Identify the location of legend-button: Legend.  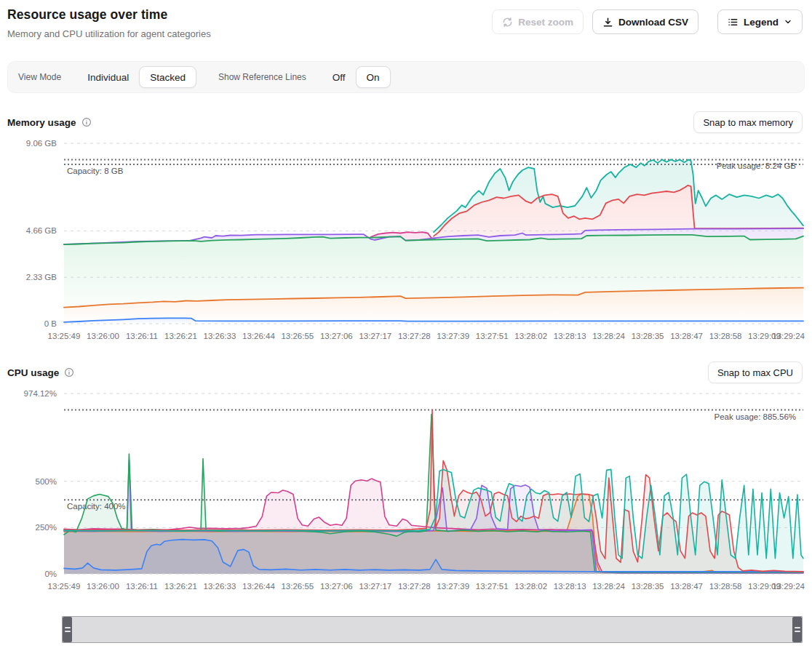
(760, 22).